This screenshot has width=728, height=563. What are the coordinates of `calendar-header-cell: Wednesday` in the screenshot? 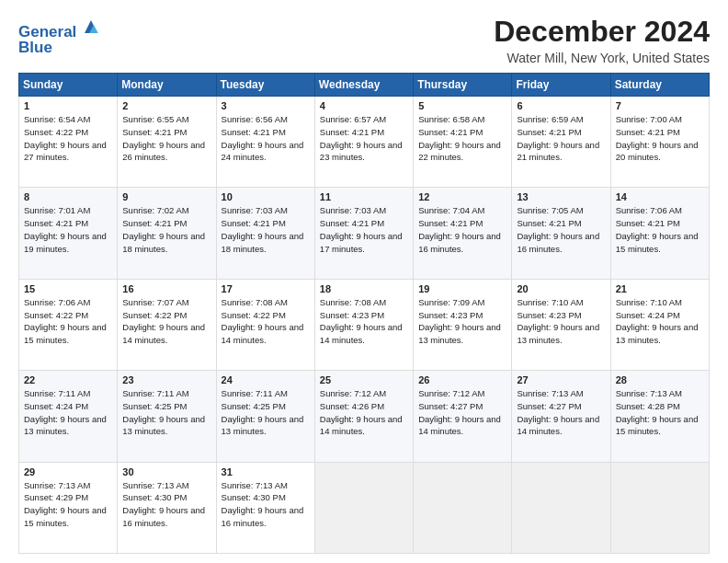 It's located at (364, 85).